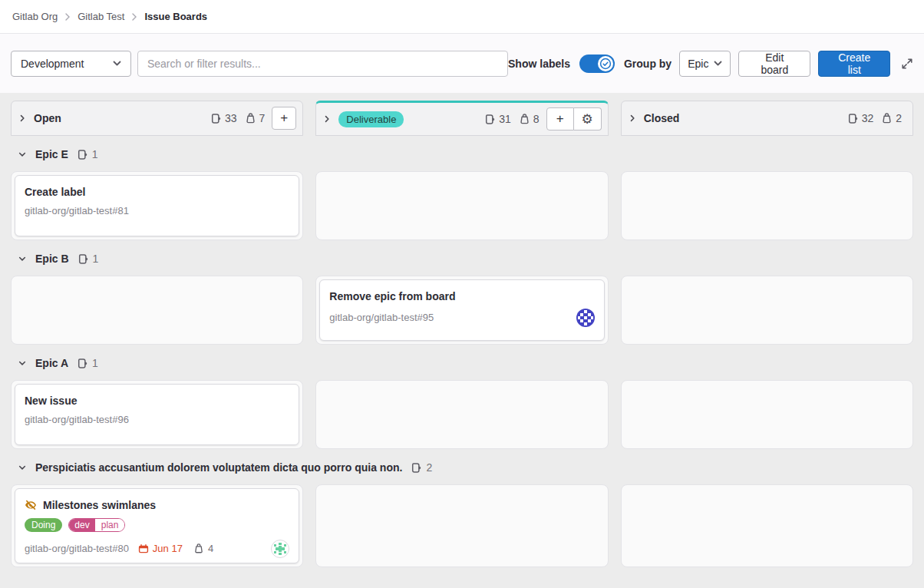 The height and width of the screenshot is (588, 924). What do you see at coordinates (698, 64) in the screenshot?
I see `group-by-value: Epic` at bounding box center [698, 64].